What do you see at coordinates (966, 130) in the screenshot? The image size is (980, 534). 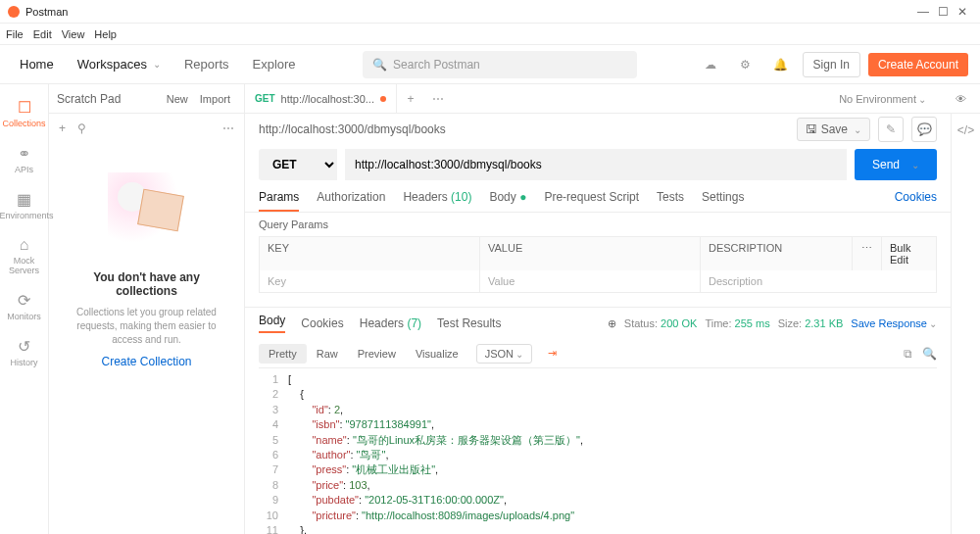 I see `code-icon: </>` at bounding box center [966, 130].